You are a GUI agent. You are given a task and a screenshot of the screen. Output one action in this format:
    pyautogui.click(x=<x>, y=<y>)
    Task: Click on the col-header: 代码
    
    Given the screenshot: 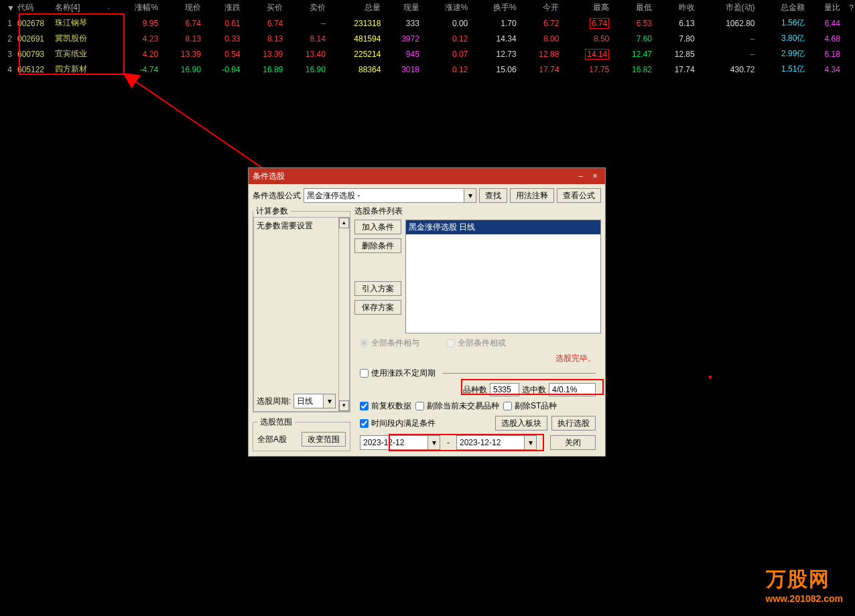 What is the action you would take?
    pyautogui.click(x=35, y=8)
    